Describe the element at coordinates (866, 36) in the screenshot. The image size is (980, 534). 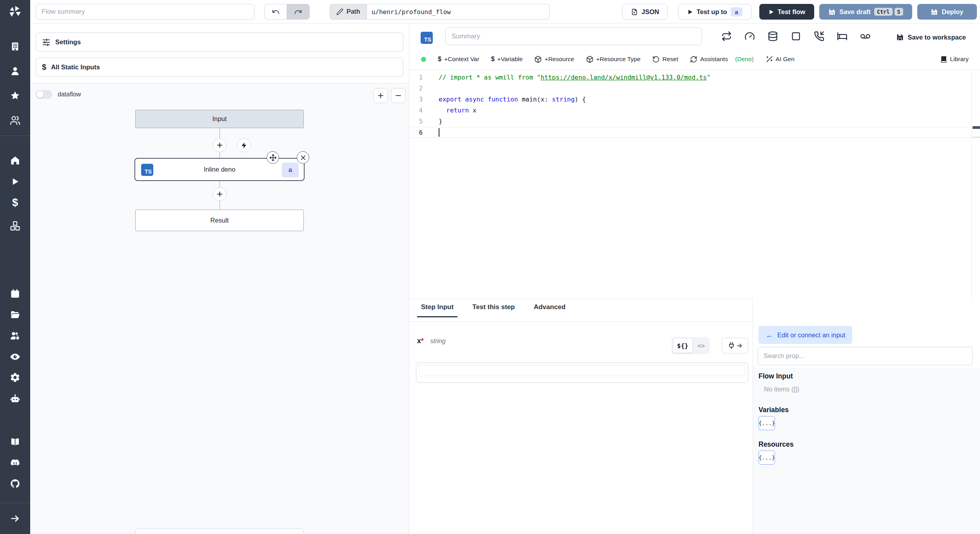
I see `concurrency-voicemail-icon` at that location.